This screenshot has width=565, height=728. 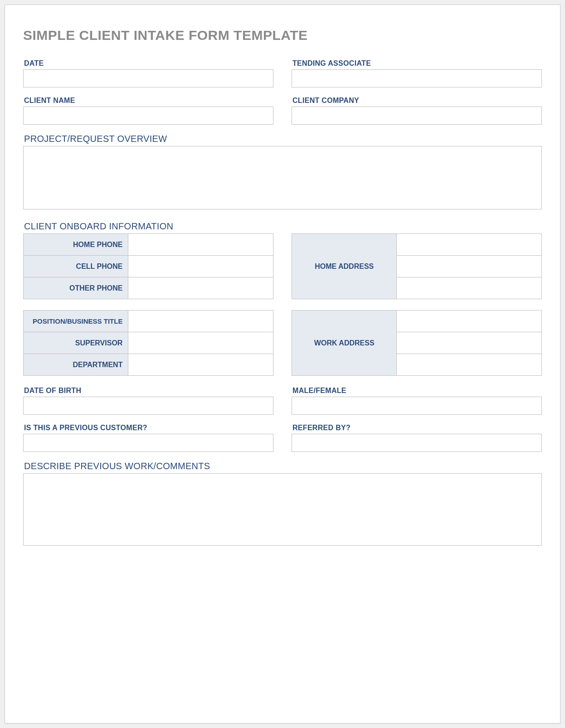 What do you see at coordinates (200, 343) in the screenshot?
I see `supervisor-input` at bounding box center [200, 343].